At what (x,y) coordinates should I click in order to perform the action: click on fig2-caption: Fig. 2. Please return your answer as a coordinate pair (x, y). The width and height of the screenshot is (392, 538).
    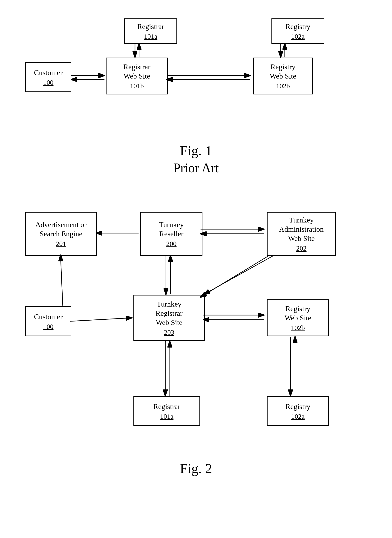
    Looking at the image, I should click on (196, 468).